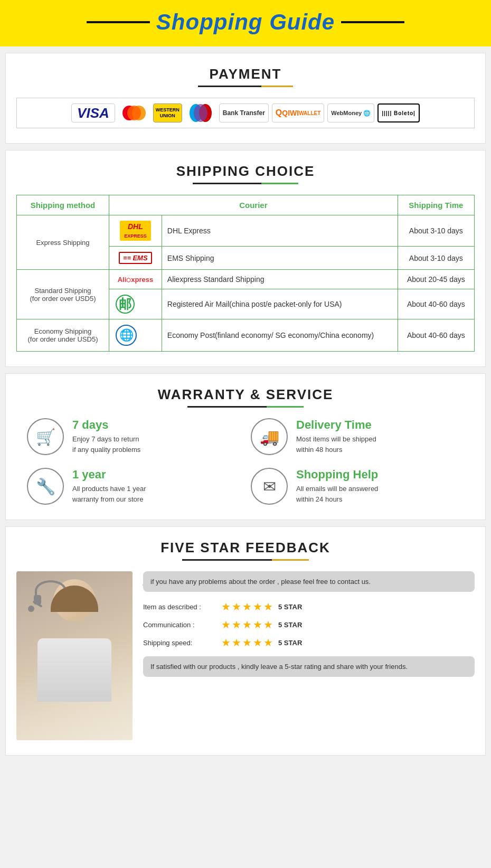 The width and height of the screenshot is (491, 868). I want to click on warranty-text-help: Shopping Help All emails will be answere…, so click(337, 486).